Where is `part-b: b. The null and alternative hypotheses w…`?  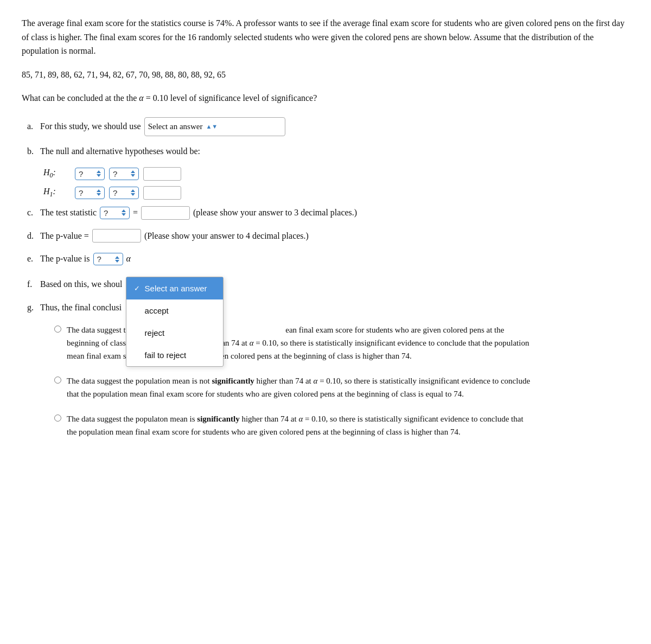
part-b: b. The null and alternative hypotheses w… is located at coordinates (328, 152).